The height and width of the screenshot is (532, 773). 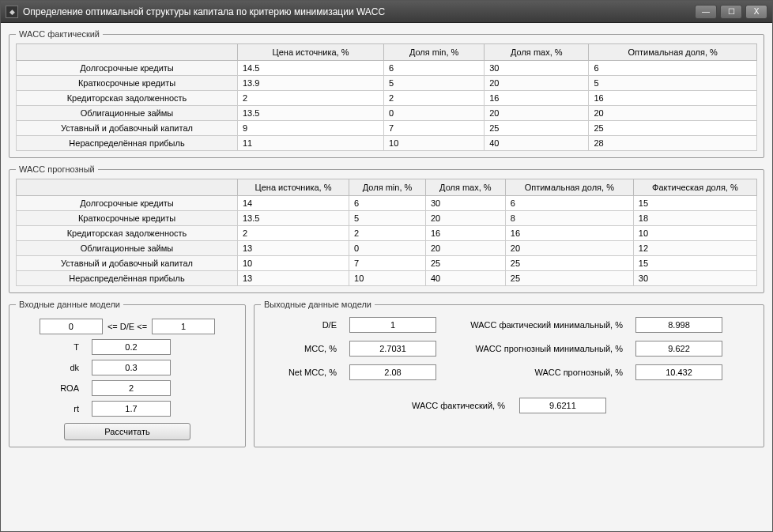 What do you see at coordinates (569, 218) in the screenshot?
I see `cell: 8` at bounding box center [569, 218].